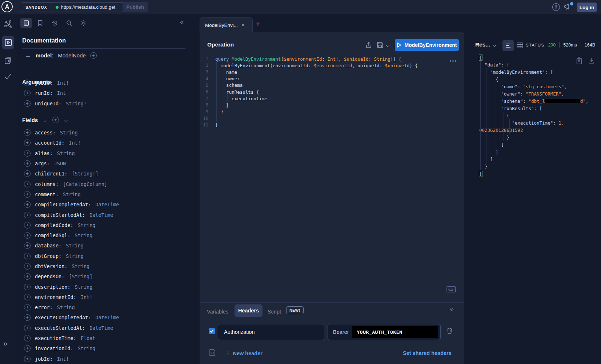 The height and width of the screenshot is (364, 601). I want to click on add-all-fields-icon, so click(93, 56).